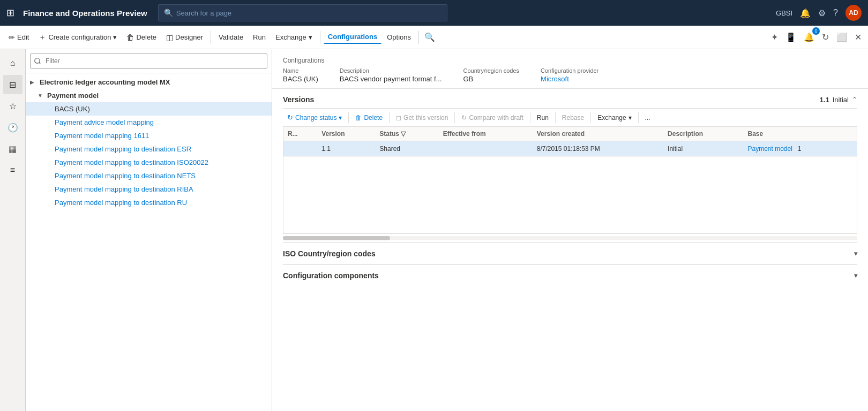  Describe the element at coordinates (399, 37) in the screenshot. I see `options-tab: Options` at that location.